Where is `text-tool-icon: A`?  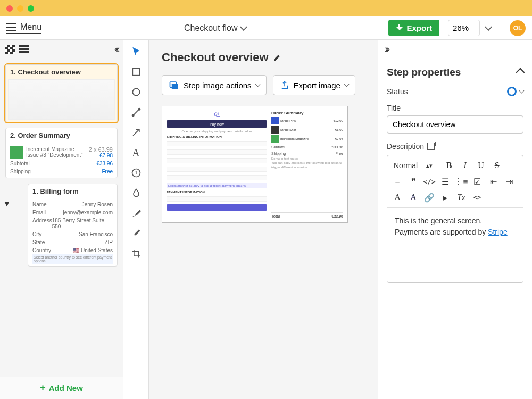
text-tool-icon: A is located at coordinates (136, 153).